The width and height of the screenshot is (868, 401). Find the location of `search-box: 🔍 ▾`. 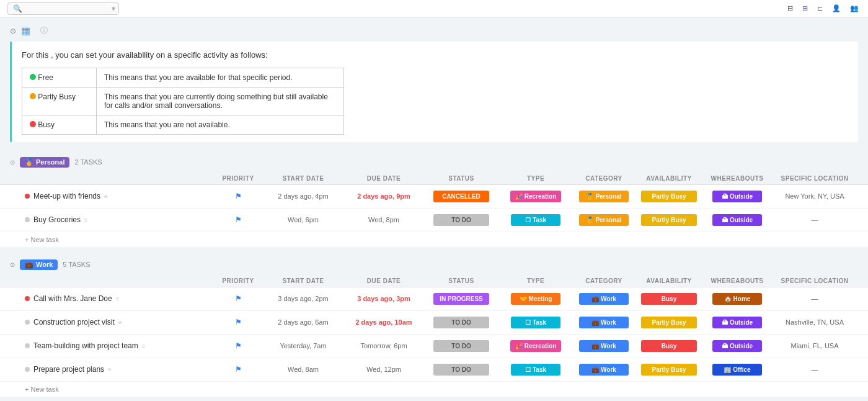

search-box: 🔍 ▾ is located at coordinates (63, 9).